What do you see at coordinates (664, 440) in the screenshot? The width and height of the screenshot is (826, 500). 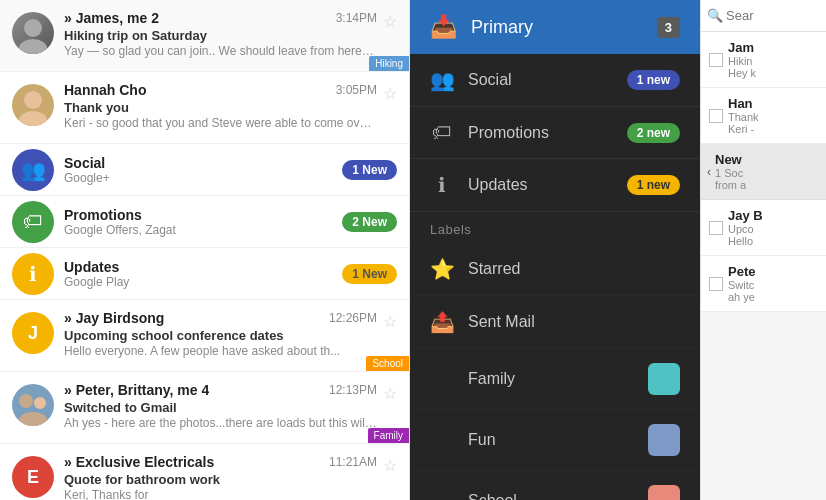 I see `fun-color-swatch` at bounding box center [664, 440].